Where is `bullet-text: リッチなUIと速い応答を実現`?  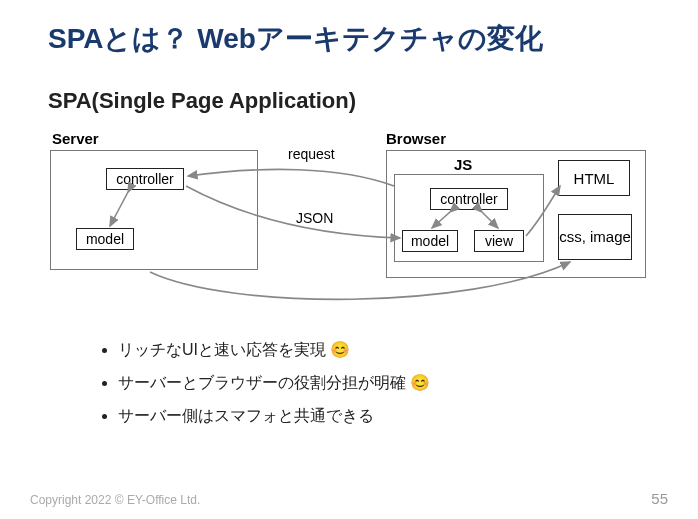 bullet-text: リッチなUIと速い応答を実現 is located at coordinates (222, 350).